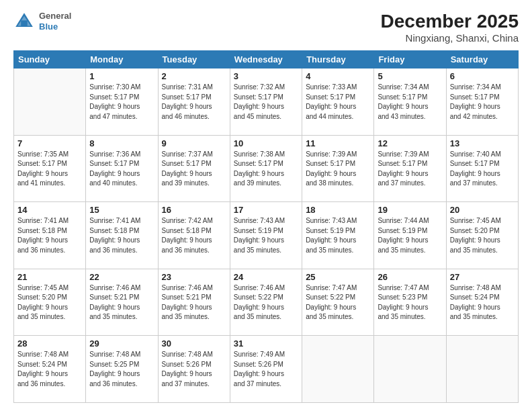  What do you see at coordinates (194, 210) in the screenshot?
I see `day-number: 16` at bounding box center [194, 210].